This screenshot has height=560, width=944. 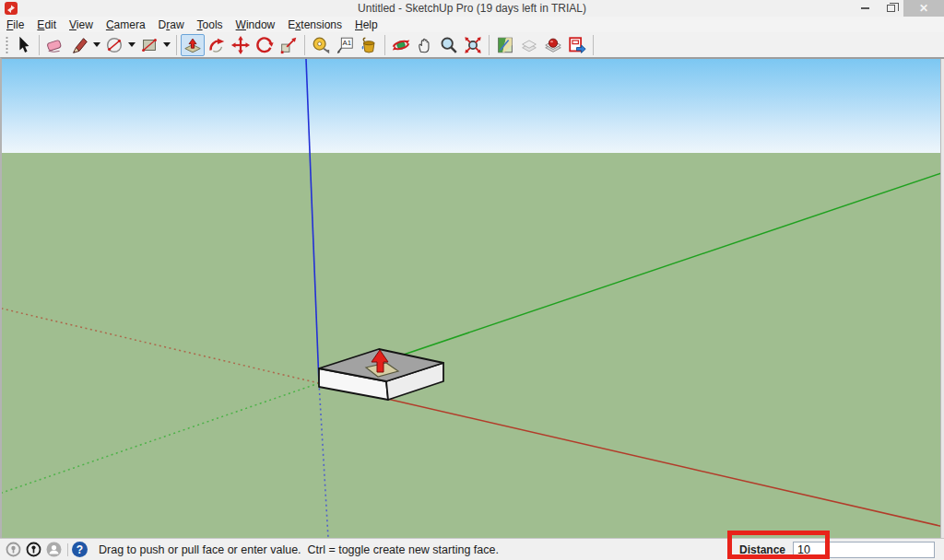 What do you see at coordinates (865, 8) in the screenshot?
I see `minimize-button` at bounding box center [865, 8].